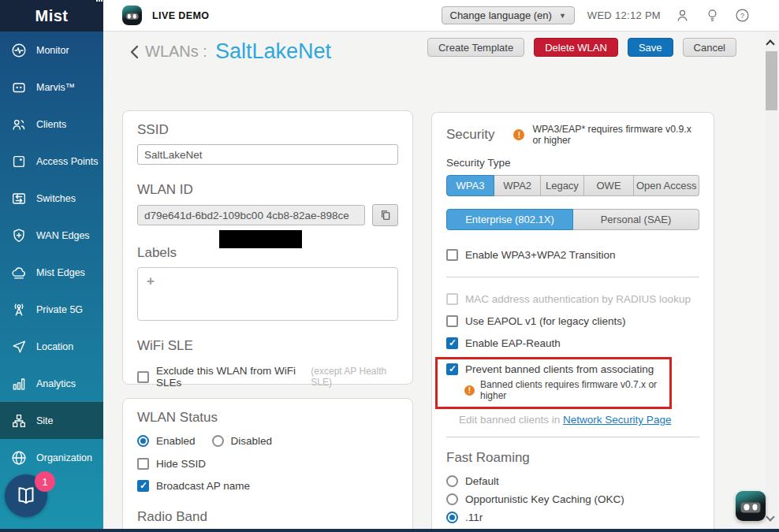 This screenshot has width=779, height=532. I want to click on eap-reauth-checkbox, so click(453, 344).